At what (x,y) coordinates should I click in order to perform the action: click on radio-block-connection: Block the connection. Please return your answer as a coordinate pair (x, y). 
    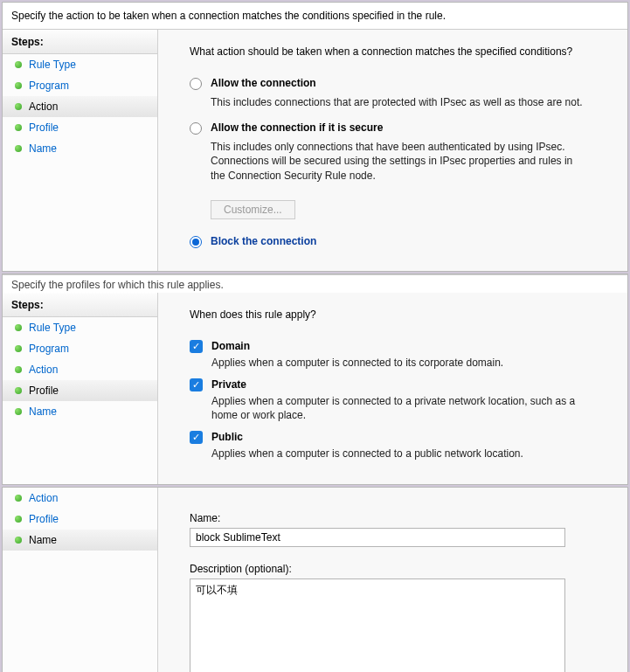
    Looking at the image, I should click on (398, 241).